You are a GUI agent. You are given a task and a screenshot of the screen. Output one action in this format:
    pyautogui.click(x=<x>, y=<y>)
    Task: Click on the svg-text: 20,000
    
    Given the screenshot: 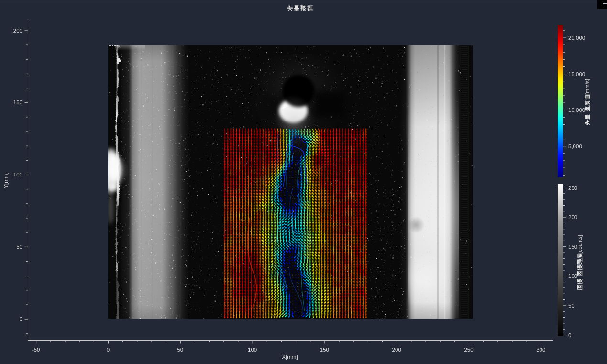 What is the action you would take?
    pyautogui.click(x=577, y=38)
    